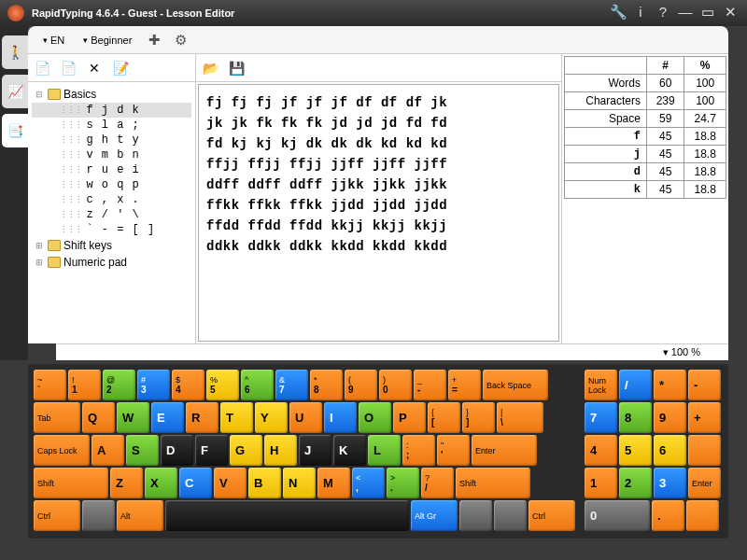 The height and width of the screenshot is (560, 747). What do you see at coordinates (112, 262) in the screenshot?
I see `tree-folder-numeric: ⊞Numeric pad` at bounding box center [112, 262].